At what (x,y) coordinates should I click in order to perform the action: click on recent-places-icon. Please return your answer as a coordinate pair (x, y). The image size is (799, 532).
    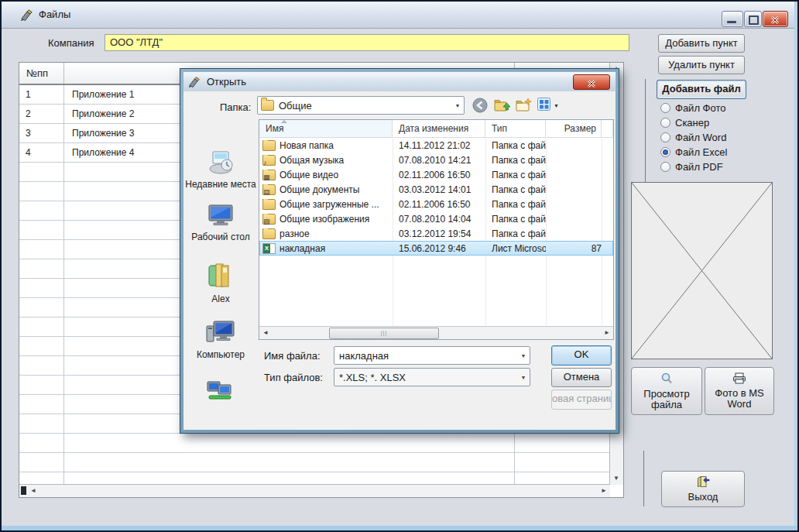
    Looking at the image, I should click on (221, 163).